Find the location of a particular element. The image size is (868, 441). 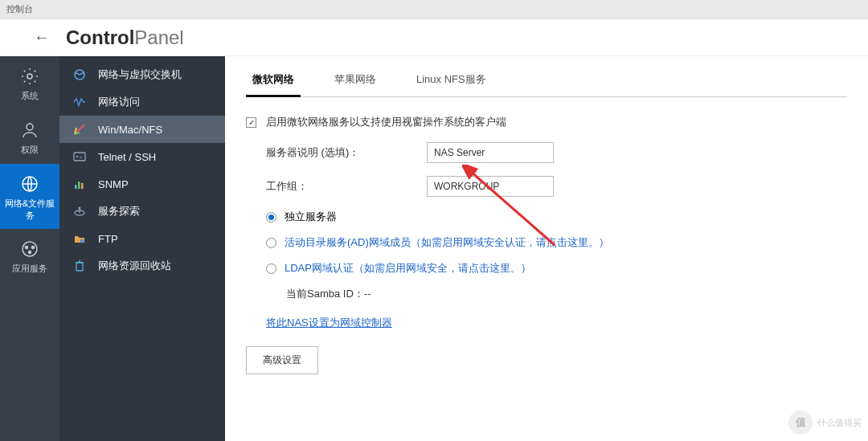

watermark-logo-icon: 值 is located at coordinates (800, 423).